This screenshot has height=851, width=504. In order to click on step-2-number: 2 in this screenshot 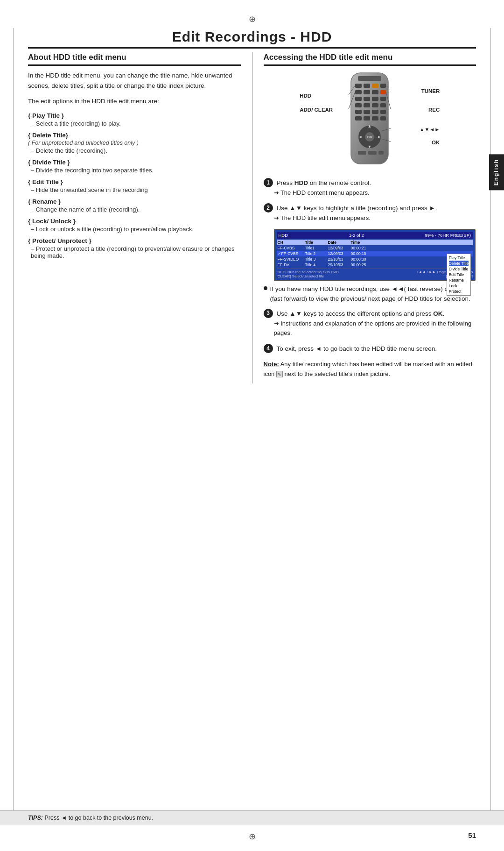, I will do `click(268, 208)`.